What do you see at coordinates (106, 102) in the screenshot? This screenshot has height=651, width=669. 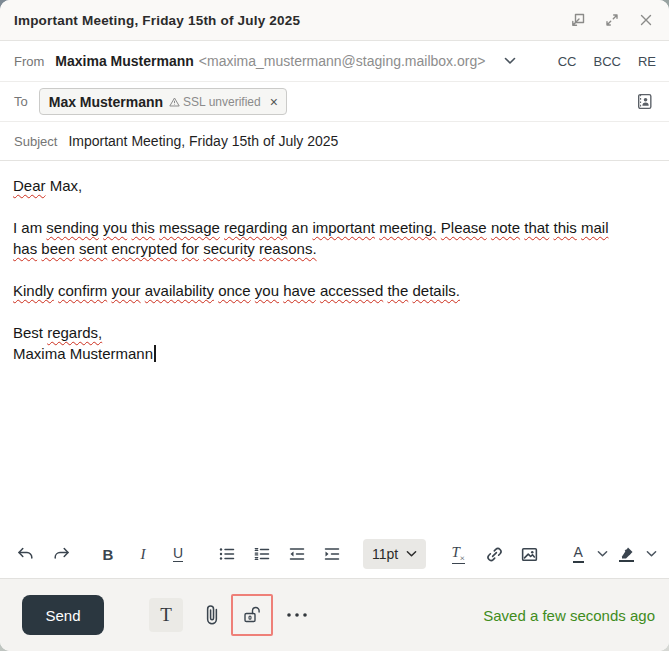 I see `recipient-name: Max Mustermann` at bounding box center [106, 102].